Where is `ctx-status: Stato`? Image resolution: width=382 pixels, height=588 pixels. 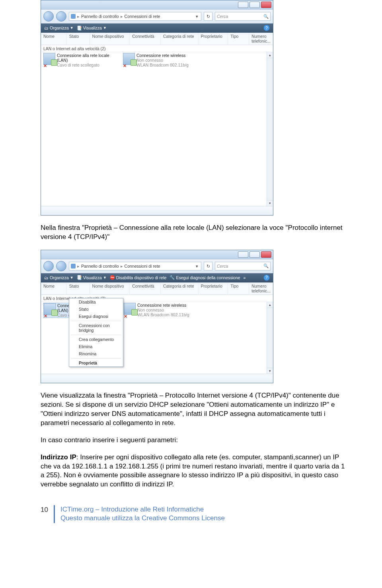 ctx-status: Stato is located at coordinates (96, 309).